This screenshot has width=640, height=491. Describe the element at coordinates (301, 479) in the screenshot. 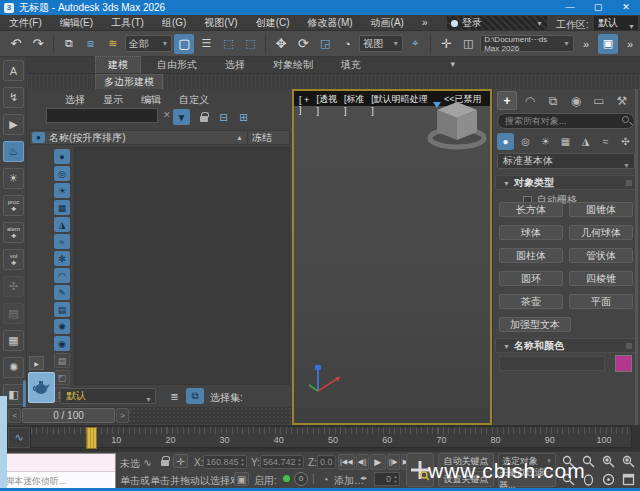

I see `isolate-count-badge: 0` at that location.